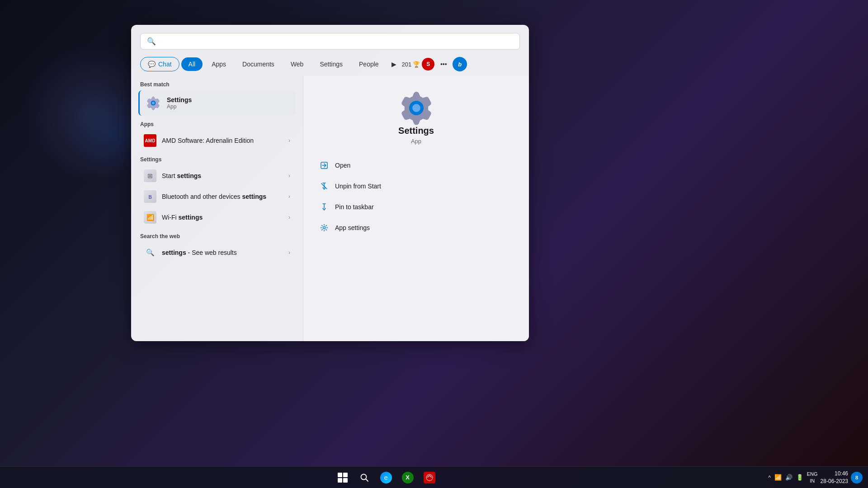 This screenshot has width=868, height=488. What do you see at coordinates (222, 197) in the screenshot?
I see `bluetooth-settings-label: Bluetooth and other devices settings` at bounding box center [222, 197].